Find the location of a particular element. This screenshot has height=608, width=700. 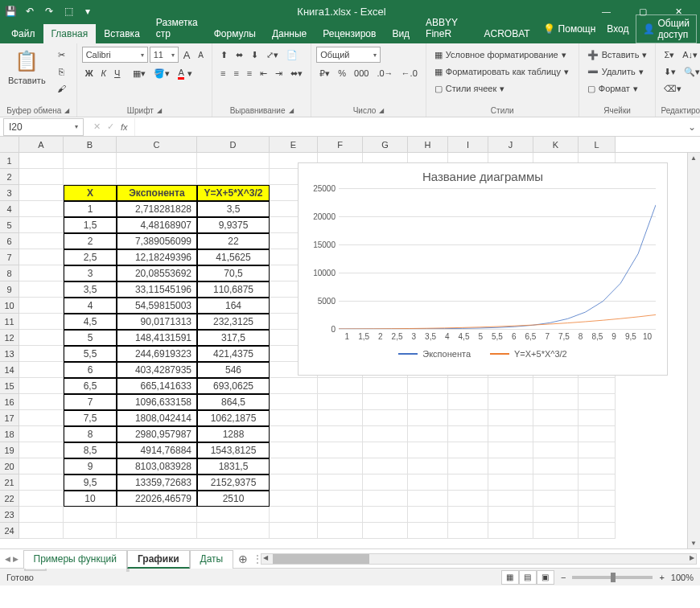

sheet-tab: Графики is located at coordinates (159, 560).